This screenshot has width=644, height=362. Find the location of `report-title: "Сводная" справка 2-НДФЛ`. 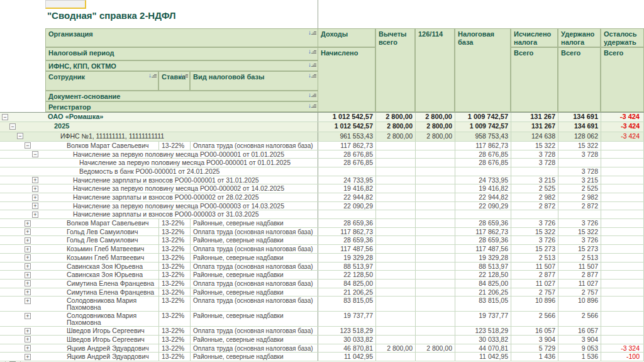

report-title: "Сводная" справка 2-НДФЛ is located at coordinates (111, 15).